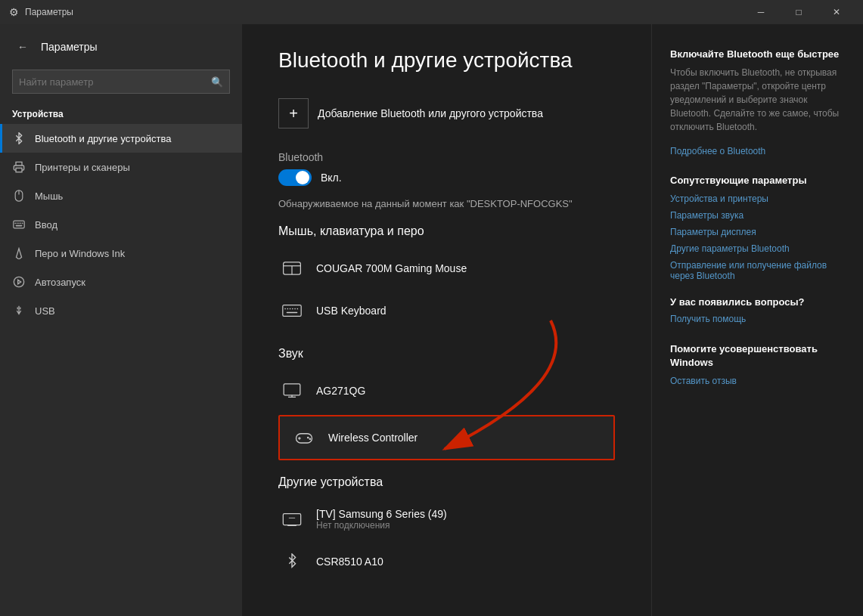 The height and width of the screenshot is (616, 863). Describe the element at coordinates (48, 197) in the screenshot. I see `sidebar-item-mouse-label: Мышь` at that location.